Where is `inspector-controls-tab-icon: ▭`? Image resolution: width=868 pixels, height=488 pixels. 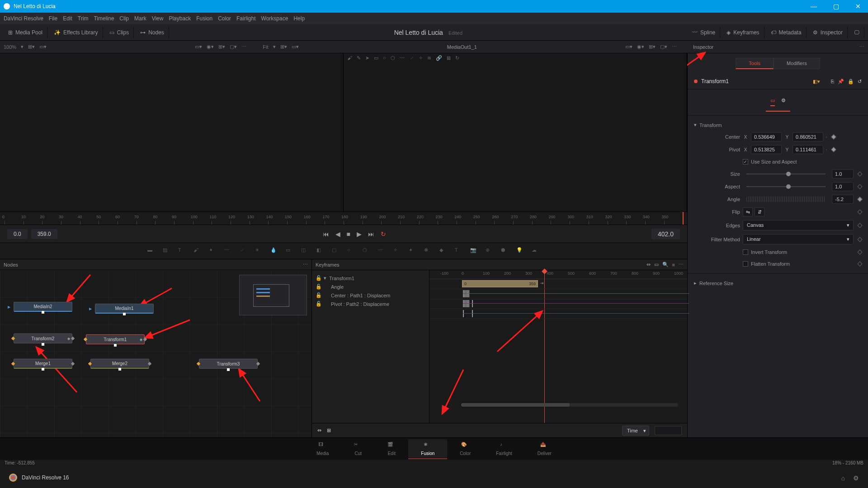
inspector-controls-tab-icon: ▭ is located at coordinates (773, 102).